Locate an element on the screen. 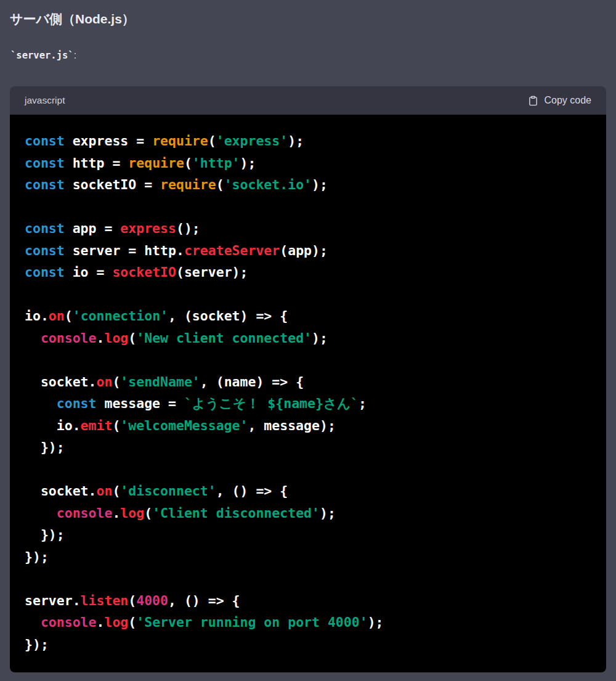  code-token: socketIO is located at coordinates (144, 272).